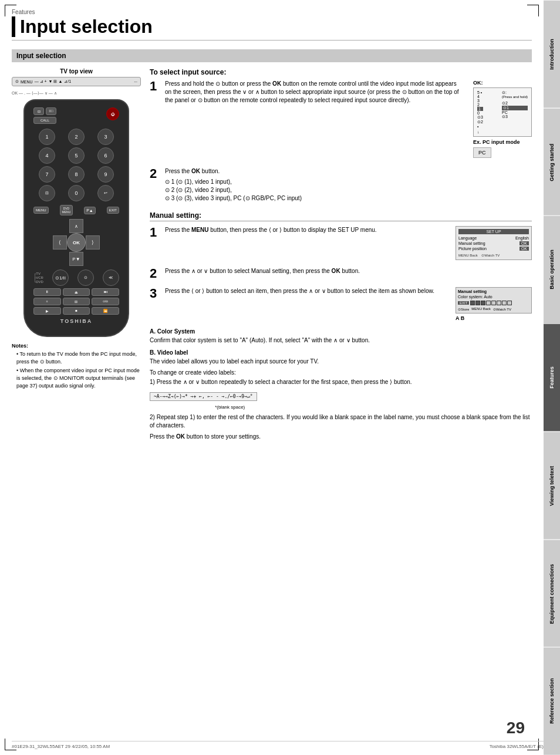  Describe the element at coordinates (47, 156) in the screenshot. I see `remote-btn-4: 4` at that location.